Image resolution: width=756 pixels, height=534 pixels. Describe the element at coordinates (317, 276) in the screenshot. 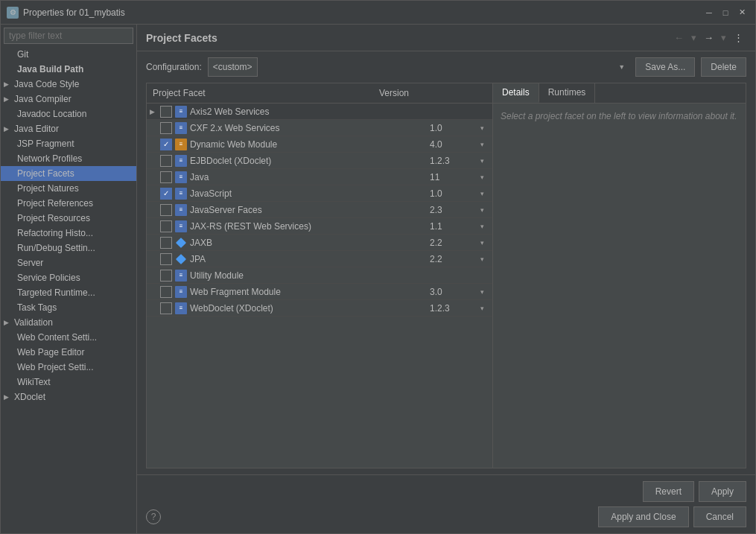

I see `facet-name: Utility Module` at that location.